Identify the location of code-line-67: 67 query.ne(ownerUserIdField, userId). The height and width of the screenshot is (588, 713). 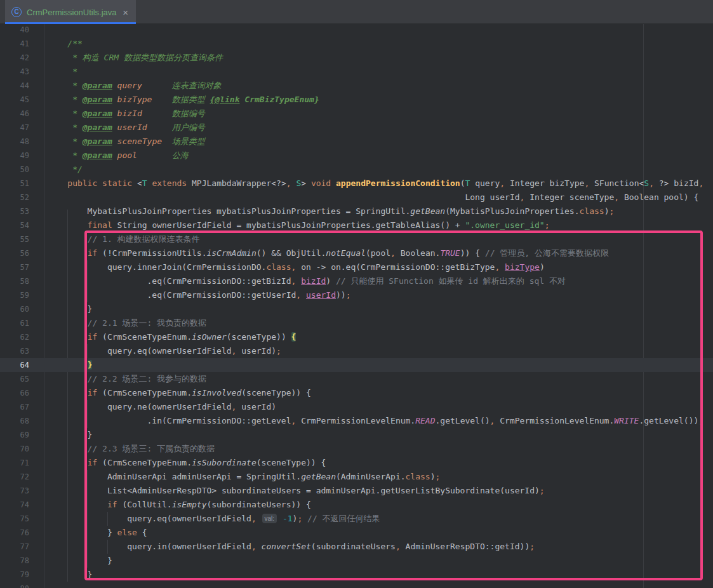
(357, 407).